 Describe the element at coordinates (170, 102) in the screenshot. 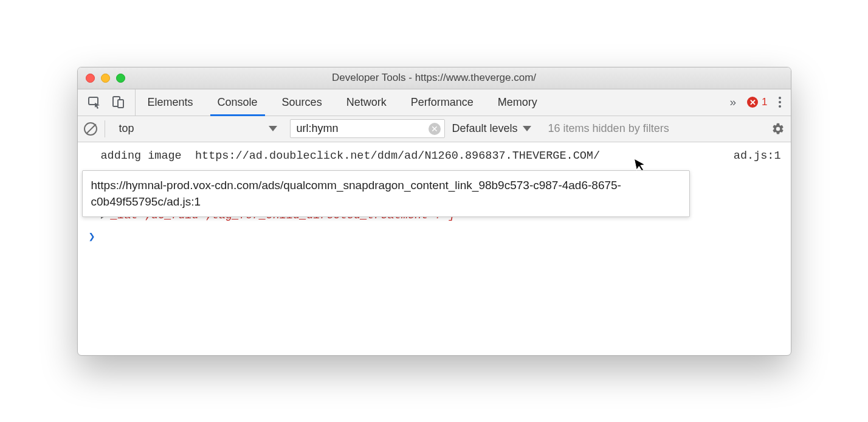

I see `tab-elements: Elements` at that location.